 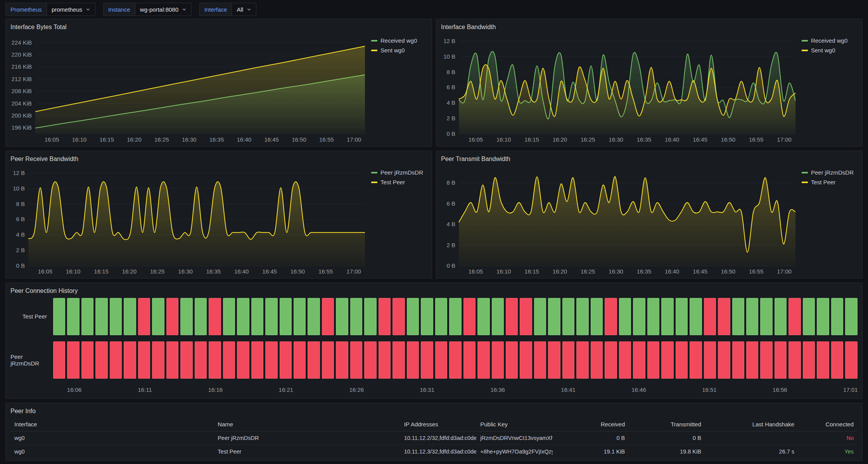 I want to click on chart-canvas: 196 KiB200 KiB204 KiB208 KiB212 KiB216 K…, so click(x=189, y=88).